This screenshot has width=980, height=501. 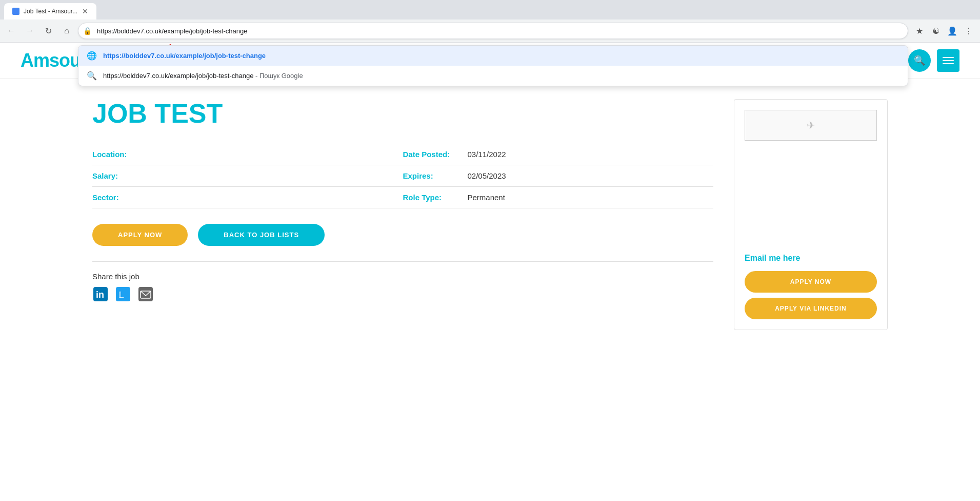 What do you see at coordinates (558, 155) in the screenshot?
I see `date-posted-row: Date Posted: 03/11/2022` at bounding box center [558, 155].